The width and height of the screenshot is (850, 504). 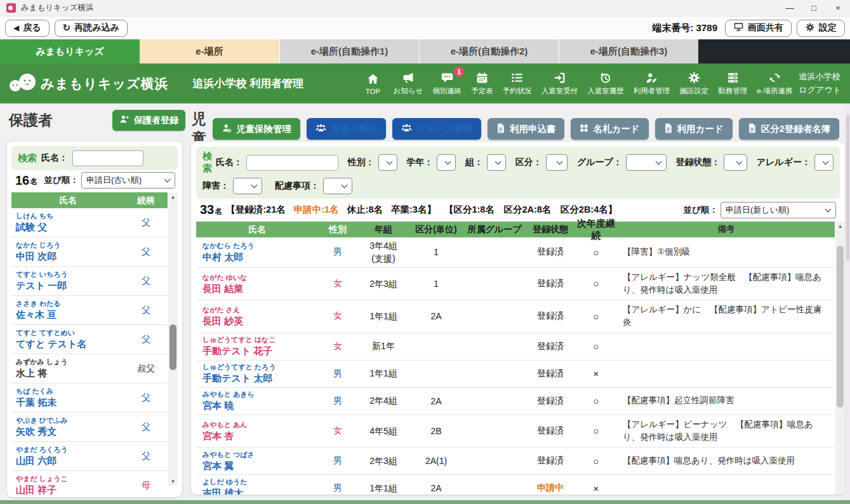 I want to click on child-grade: 新1年, so click(x=383, y=346).